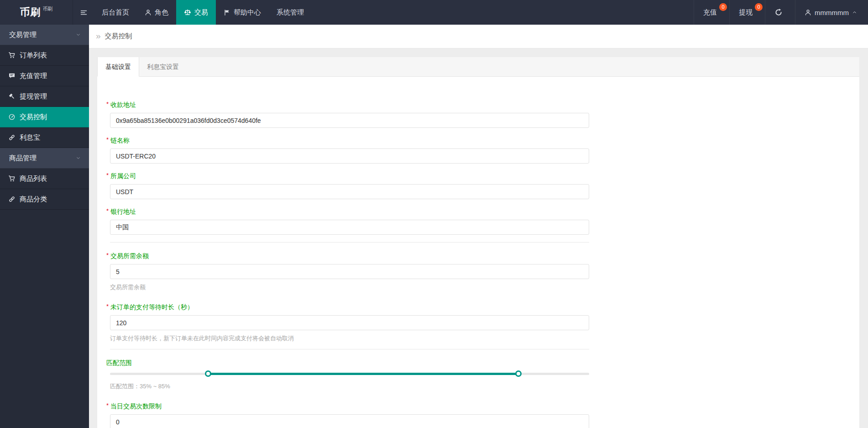 This screenshot has height=428, width=868. What do you see at coordinates (485, 338) in the screenshot?
I see `field-help-text: 订单支付等待时长，新下订单未在此时间内容完成支付将会被自动取消` at bounding box center [485, 338].